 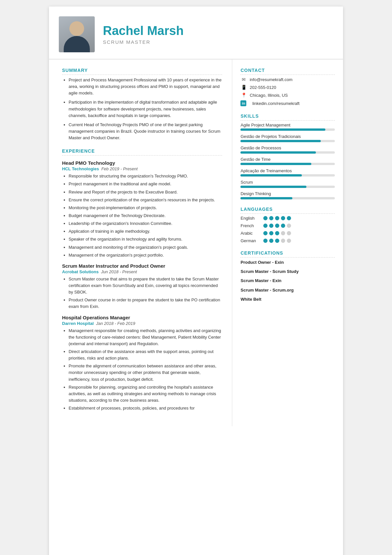 I want to click on skill-item: Design Thinking, so click(x=287, y=195).